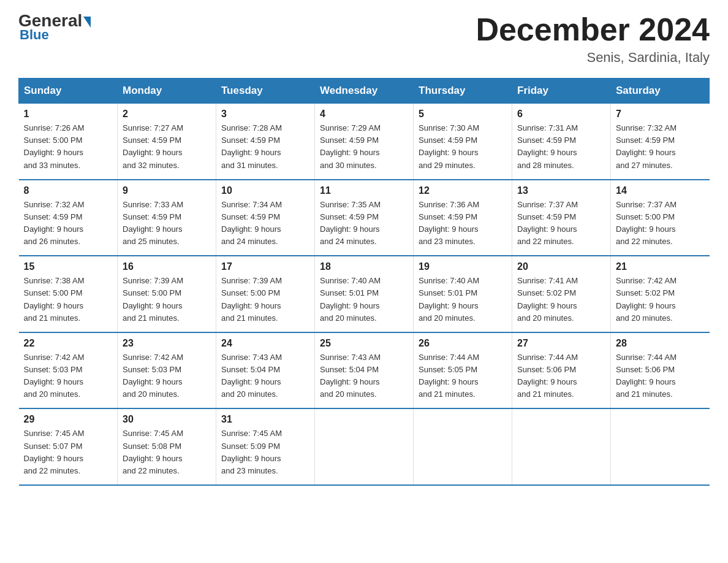 The width and height of the screenshot is (728, 563). Describe the element at coordinates (364, 91) in the screenshot. I see `calendar-header-row: SundayMondayTuesdayWednesdayThursdayFrid…` at that location.